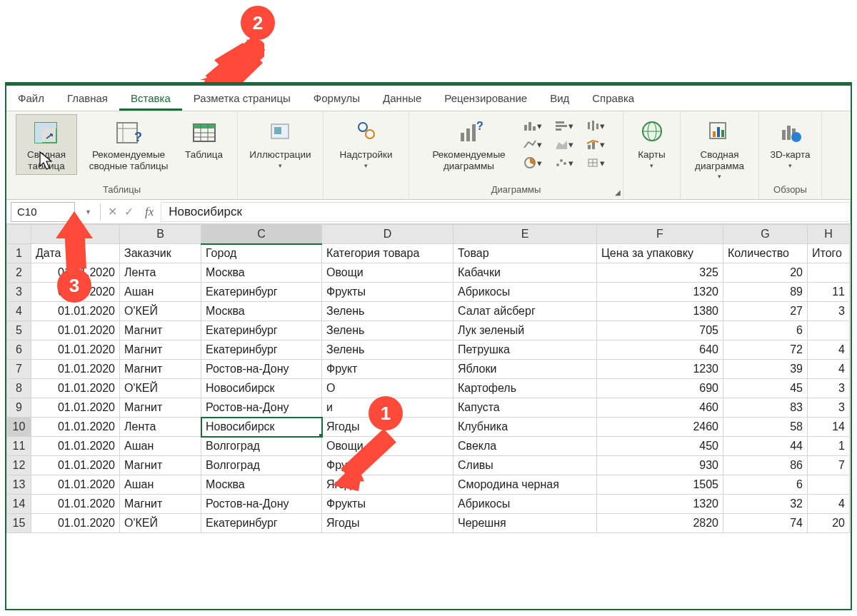  What do you see at coordinates (388, 388) in the screenshot?
I see `cell: О` at bounding box center [388, 388].